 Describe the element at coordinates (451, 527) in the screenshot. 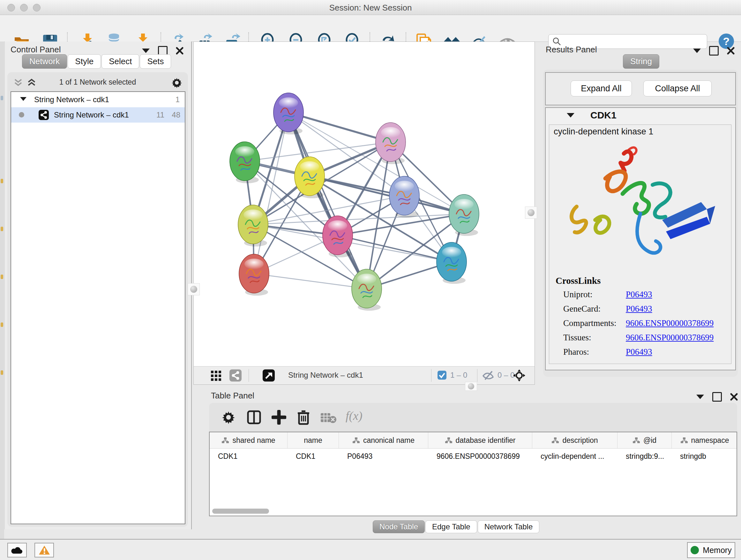

I see `tab-edge-table: Edge Table` at that location.